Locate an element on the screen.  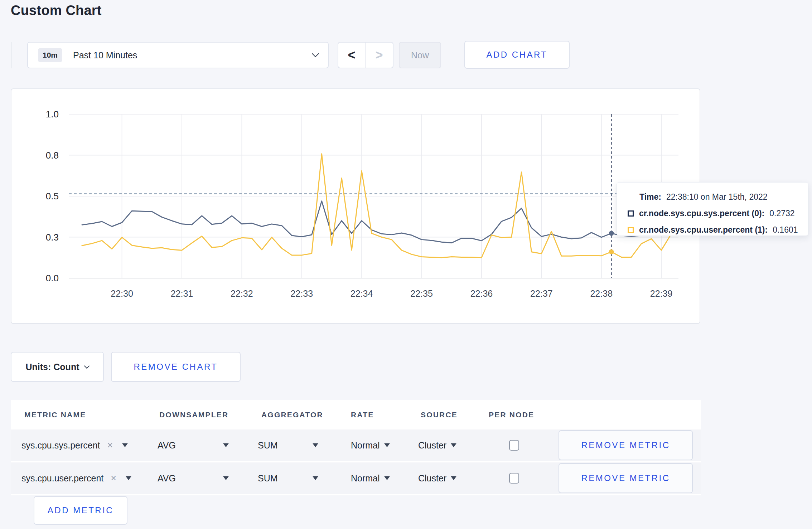
tooltip-series-label: cr.node.sys.cpu.user.percent (1): is located at coordinates (703, 230).